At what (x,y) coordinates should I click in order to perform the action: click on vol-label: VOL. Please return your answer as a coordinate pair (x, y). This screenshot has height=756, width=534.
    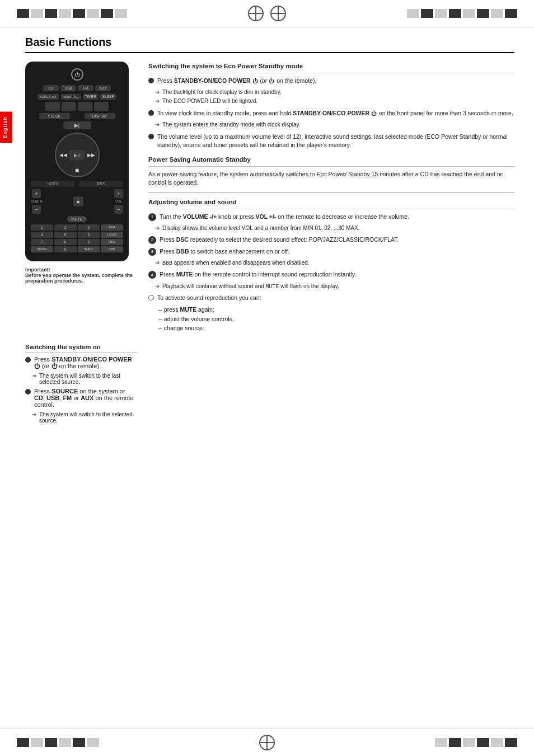
    Looking at the image, I should click on (119, 201).